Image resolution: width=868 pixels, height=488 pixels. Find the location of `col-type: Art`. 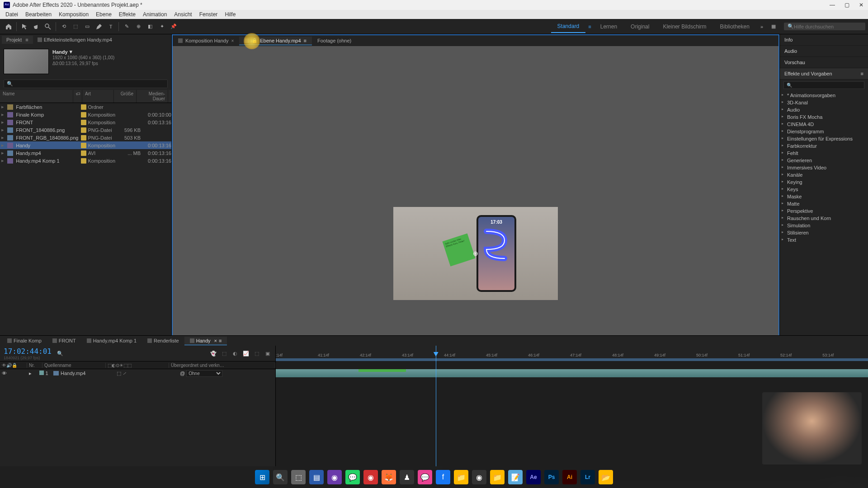

col-type: Art is located at coordinates (98, 96).